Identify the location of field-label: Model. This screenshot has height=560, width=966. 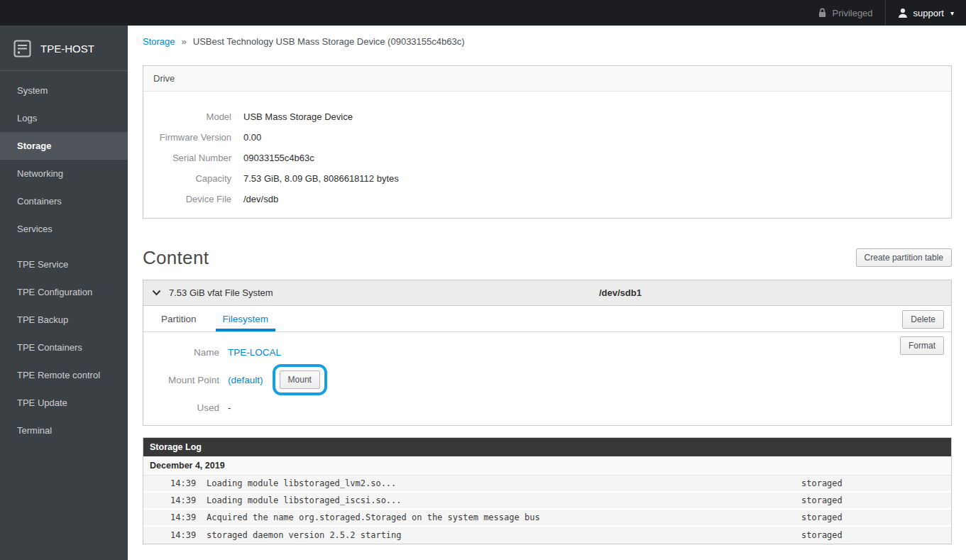
(187, 116).